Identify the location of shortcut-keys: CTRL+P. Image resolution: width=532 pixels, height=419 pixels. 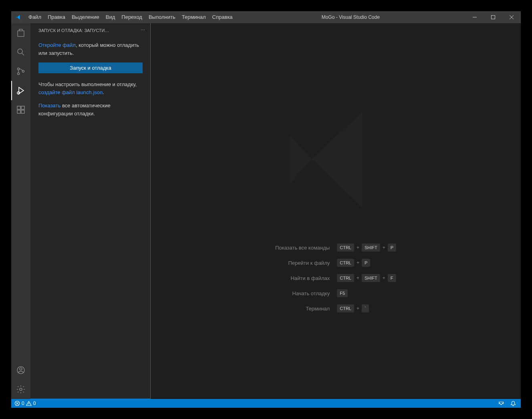
(367, 263).